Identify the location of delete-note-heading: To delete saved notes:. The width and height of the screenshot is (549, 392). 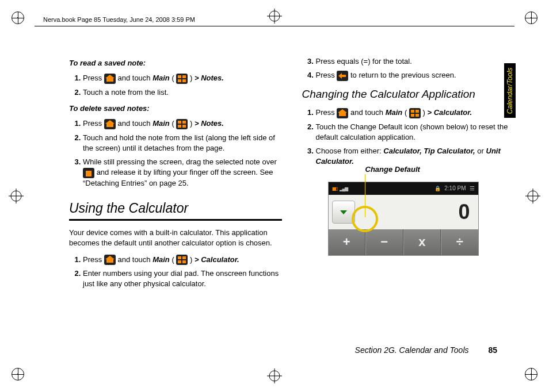
(176, 109).